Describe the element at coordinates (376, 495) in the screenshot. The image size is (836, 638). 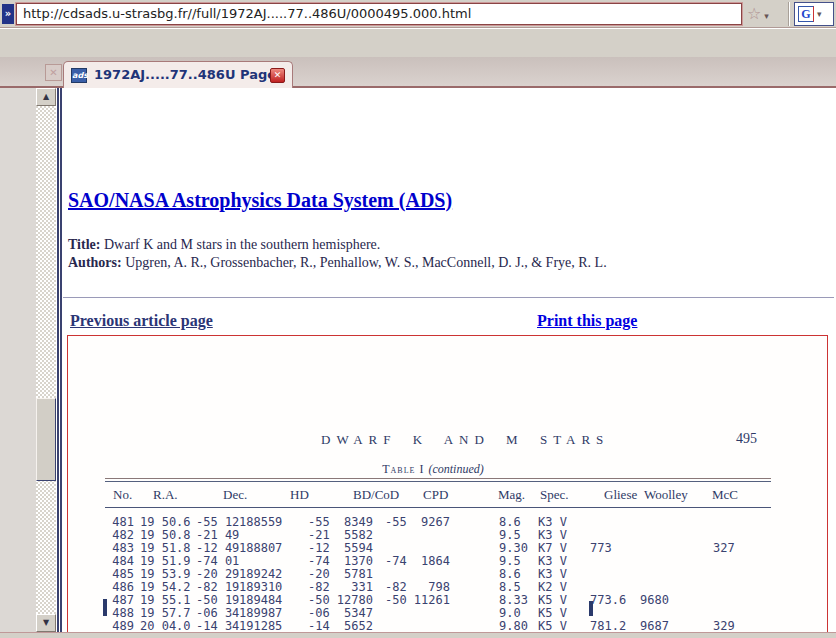
I see `column-header: BD/CoD` at that location.